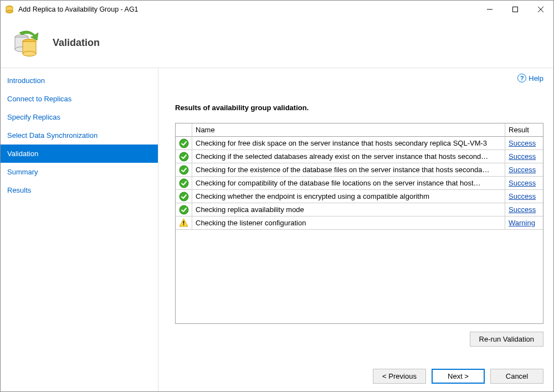 The height and width of the screenshot is (392, 554). Describe the element at coordinates (359, 223) in the screenshot. I see `table-row: Checking the listener configurationWarni…` at that location.